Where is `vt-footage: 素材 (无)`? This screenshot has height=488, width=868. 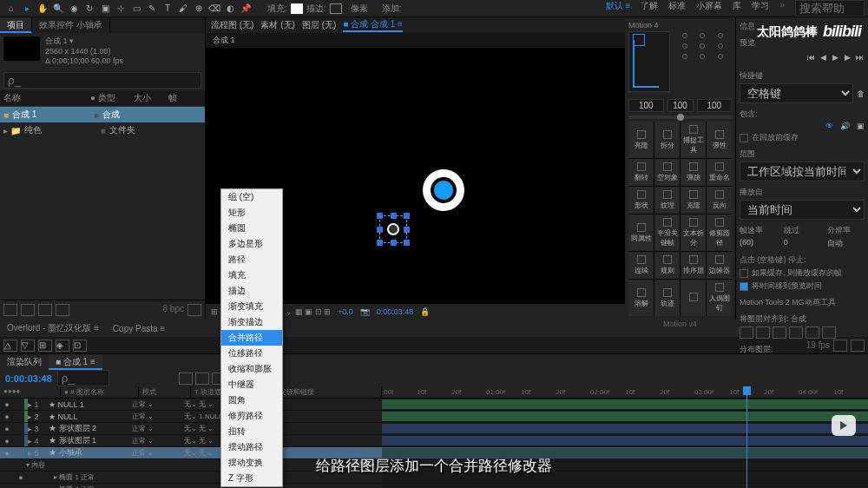
vt-footage: 素材 (无) is located at coordinates (278, 25).